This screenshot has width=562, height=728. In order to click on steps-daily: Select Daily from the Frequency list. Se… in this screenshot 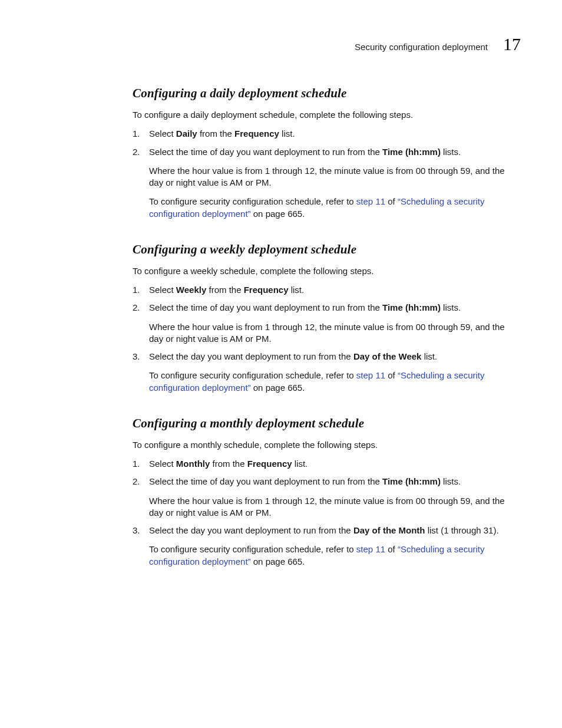, I will do `click(327, 174)`.